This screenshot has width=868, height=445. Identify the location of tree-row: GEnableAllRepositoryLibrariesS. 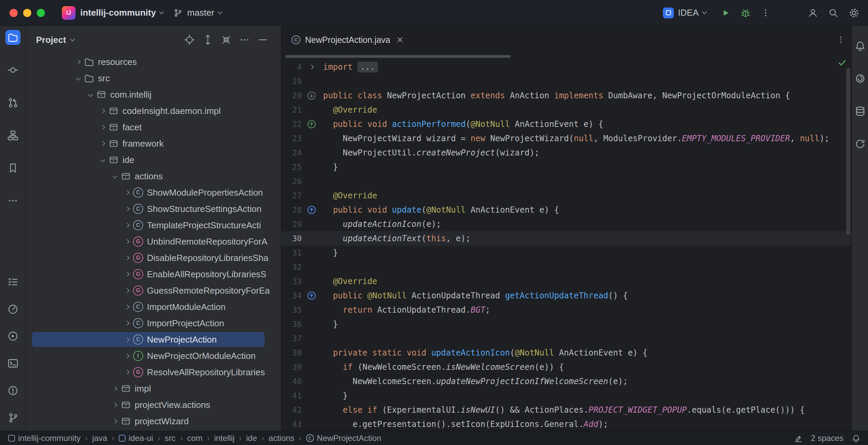
(153, 274).